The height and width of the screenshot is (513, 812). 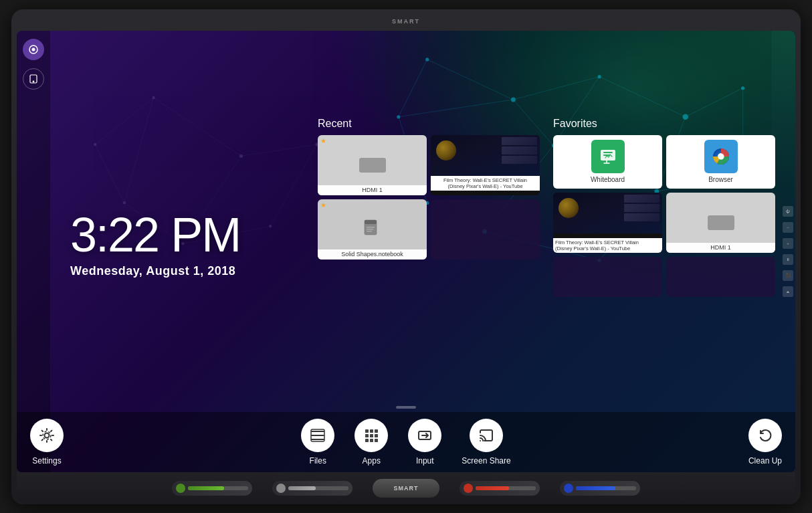 What do you see at coordinates (664, 124) in the screenshot?
I see `favorites-title: Favorites` at bounding box center [664, 124].